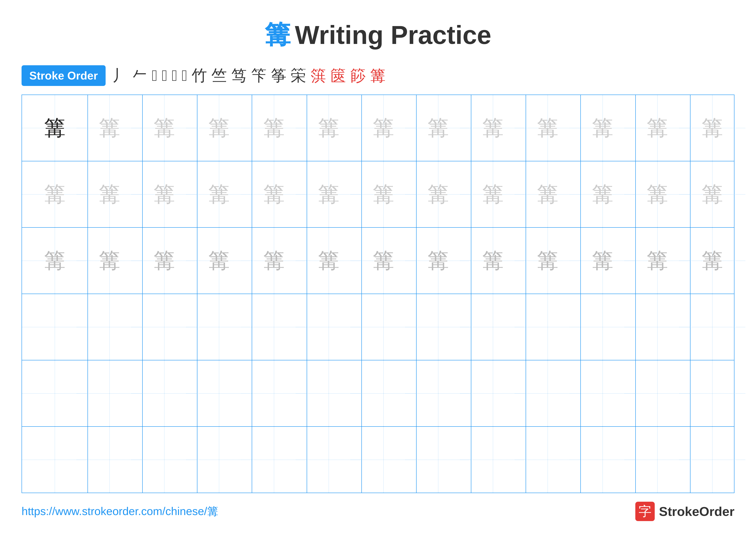  What do you see at coordinates (378, 128) in the screenshot?
I see `grid-row-1: 篝篝篝篝篝篝篝篝篝篝篝篝篝` at bounding box center [378, 128].